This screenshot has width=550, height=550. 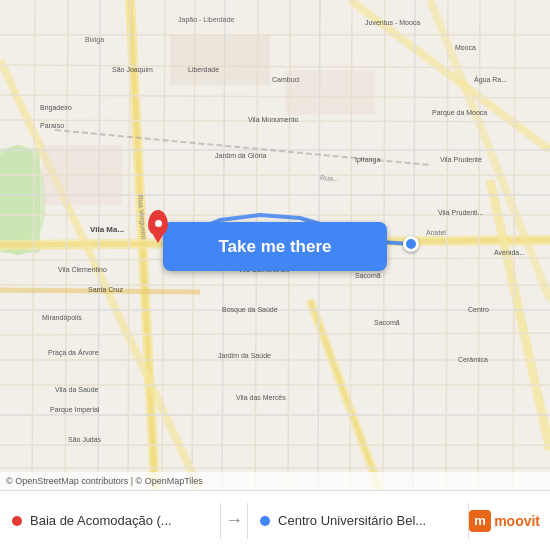 I want to click on origin-marker, so click(x=158, y=223).